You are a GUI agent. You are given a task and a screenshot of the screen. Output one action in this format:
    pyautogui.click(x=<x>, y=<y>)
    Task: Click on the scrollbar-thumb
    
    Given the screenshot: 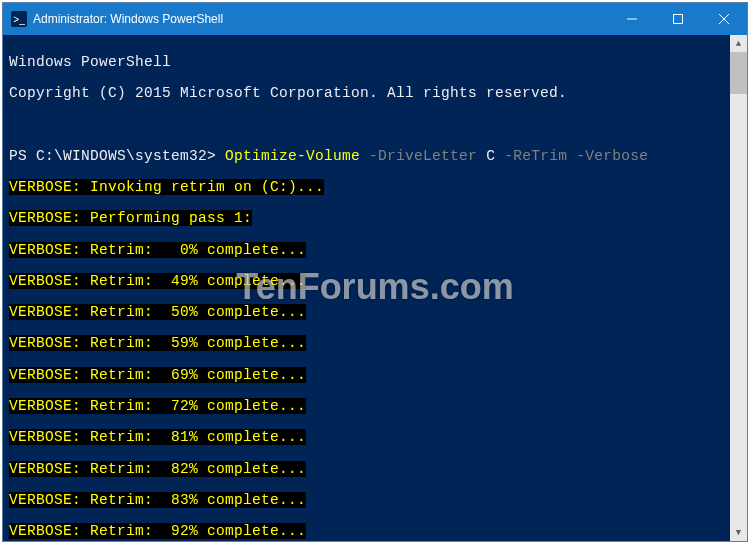 What is the action you would take?
    pyautogui.click(x=738, y=73)
    